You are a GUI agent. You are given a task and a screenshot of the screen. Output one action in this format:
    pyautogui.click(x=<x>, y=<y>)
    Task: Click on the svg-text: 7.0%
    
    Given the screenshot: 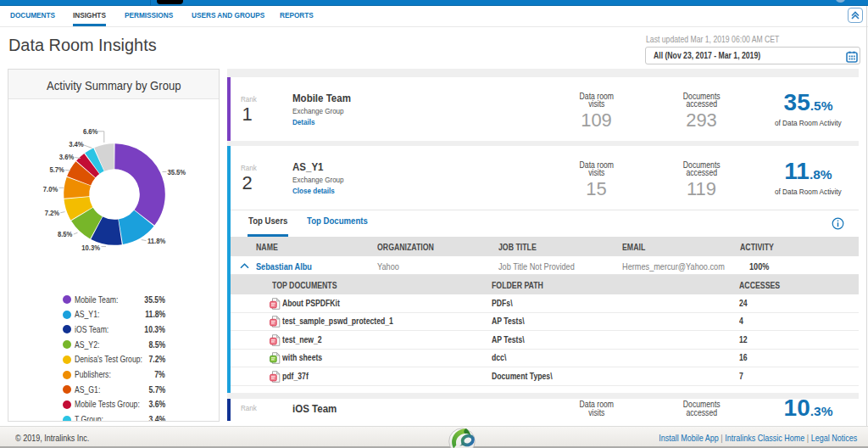 What is the action you would take?
    pyautogui.click(x=51, y=188)
    